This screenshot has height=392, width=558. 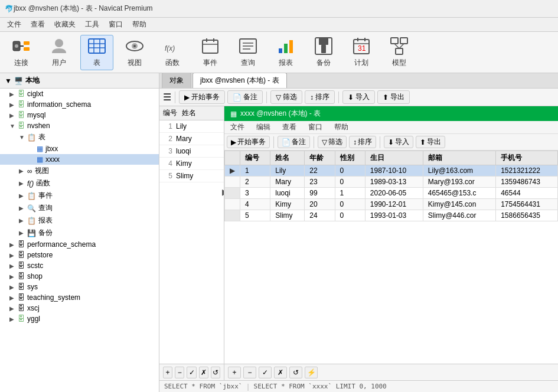 I want to click on inner-remove-btn: −, so click(x=250, y=373).